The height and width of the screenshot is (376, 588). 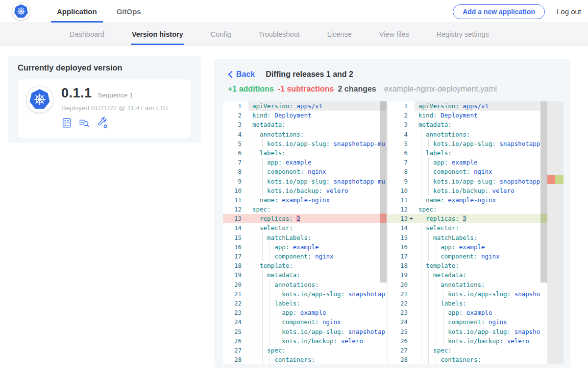 I want to click on subnav-license: License, so click(x=340, y=34).